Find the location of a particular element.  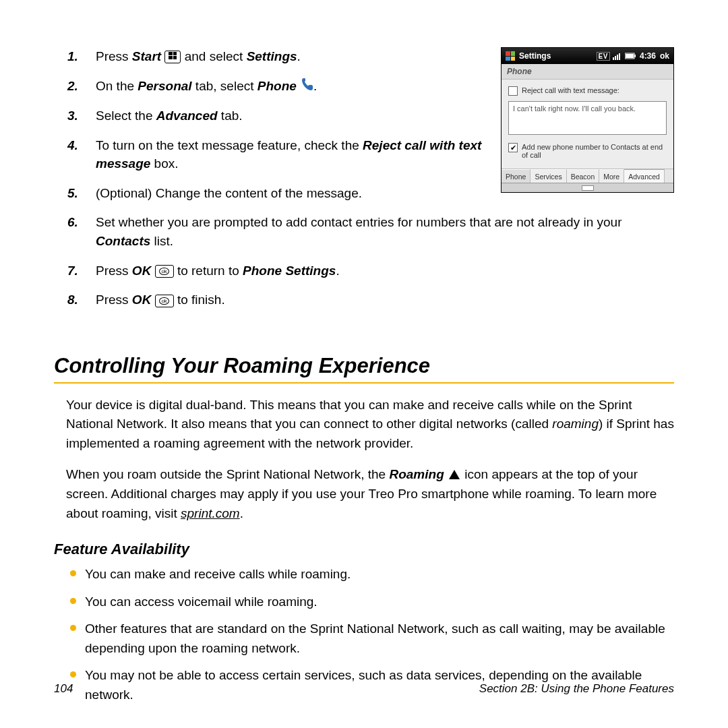

step-2: On the Personal tab, select Phone . is located at coordinates (371, 86).